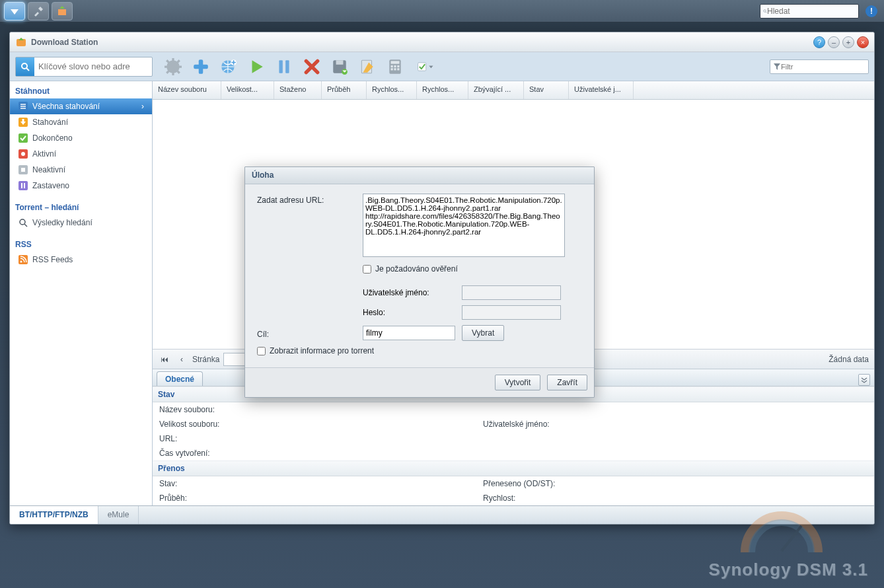  What do you see at coordinates (834, 42) in the screenshot?
I see `minimize-button: –` at bounding box center [834, 42].